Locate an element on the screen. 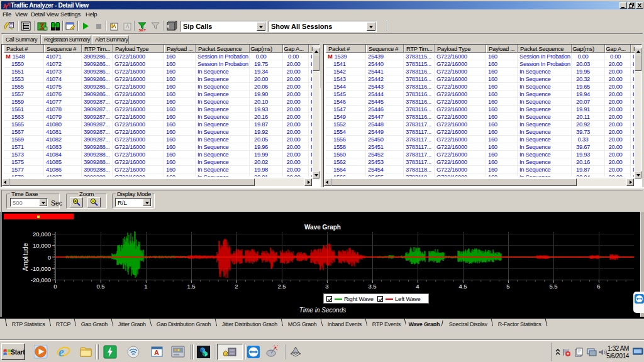 Image resolution: width=644 pixels, height=362 pixels. svg-text: 1 is located at coordinates (146, 287).